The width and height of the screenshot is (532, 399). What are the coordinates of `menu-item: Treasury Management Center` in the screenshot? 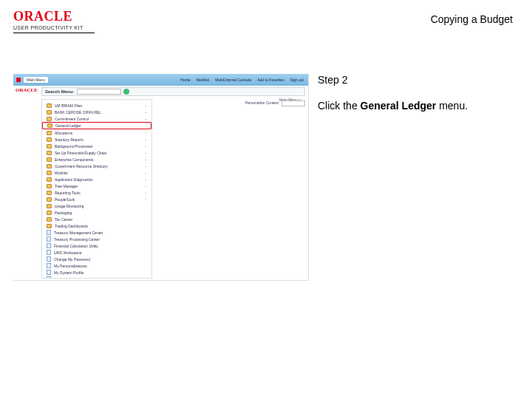 It's located at (97, 232).